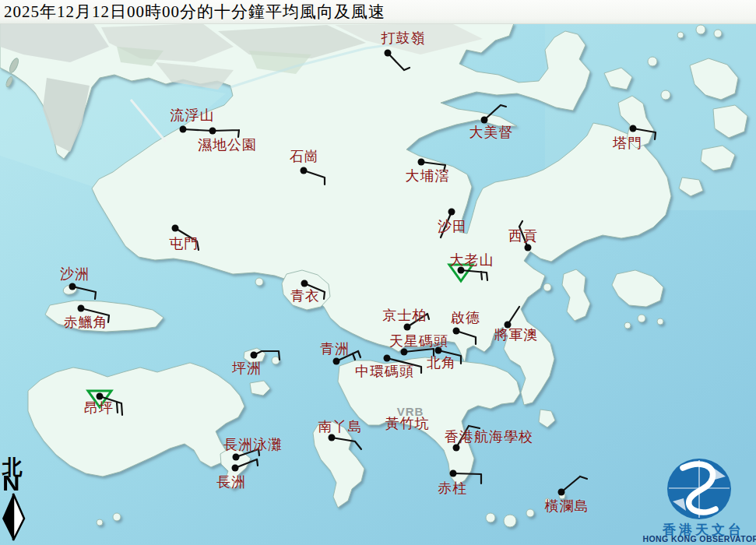 This screenshot has height=545, width=756. What do you see at coordinates (75, 274) in the screenshot?
I see `station-label: 沙洲` at bounding box center [75, 274].